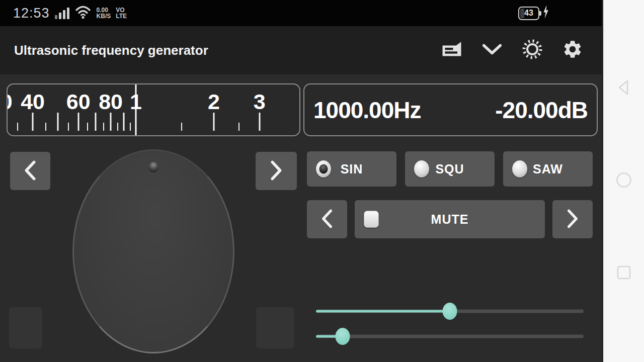 This screenshot has width=644, height=362. I want to click on screen-wake-button, so click(532, 50).